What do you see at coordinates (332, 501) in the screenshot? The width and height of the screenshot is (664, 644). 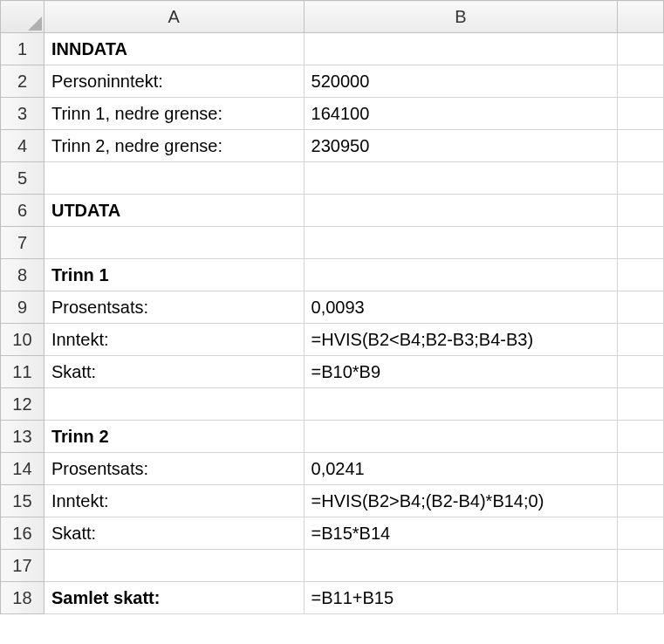 I see `row-15: 15 Inntekt: =HVIS(B2>B4;(B2-B4)*B14;0)` at bounding box center [332, 501].